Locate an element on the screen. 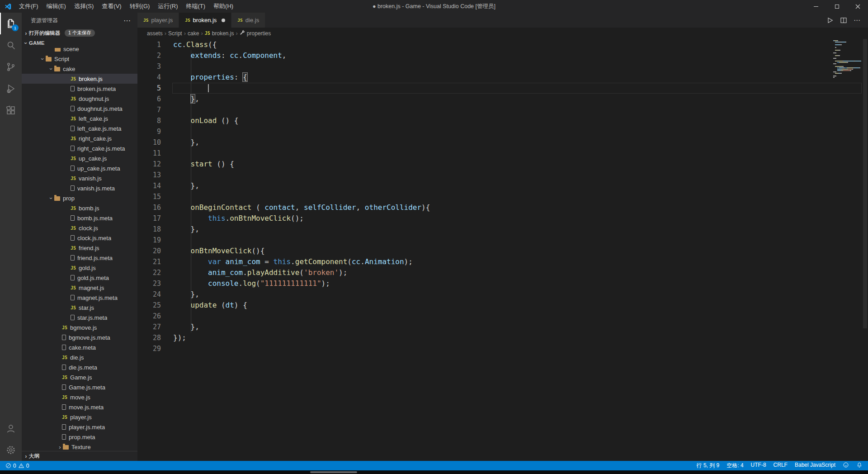  tree-item-clock.js.meta: clock.js.meta is located at coordinates (80, 238).